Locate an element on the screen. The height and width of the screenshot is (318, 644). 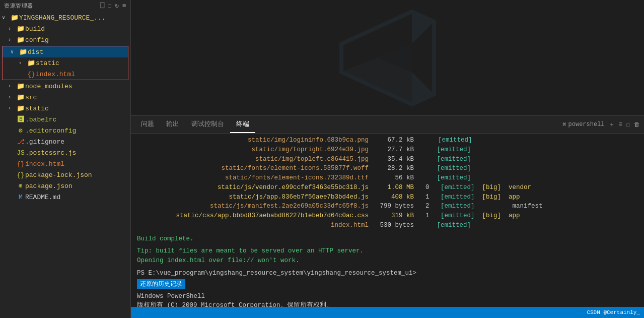
js-icon: JS is located at coordinates (21, 153).